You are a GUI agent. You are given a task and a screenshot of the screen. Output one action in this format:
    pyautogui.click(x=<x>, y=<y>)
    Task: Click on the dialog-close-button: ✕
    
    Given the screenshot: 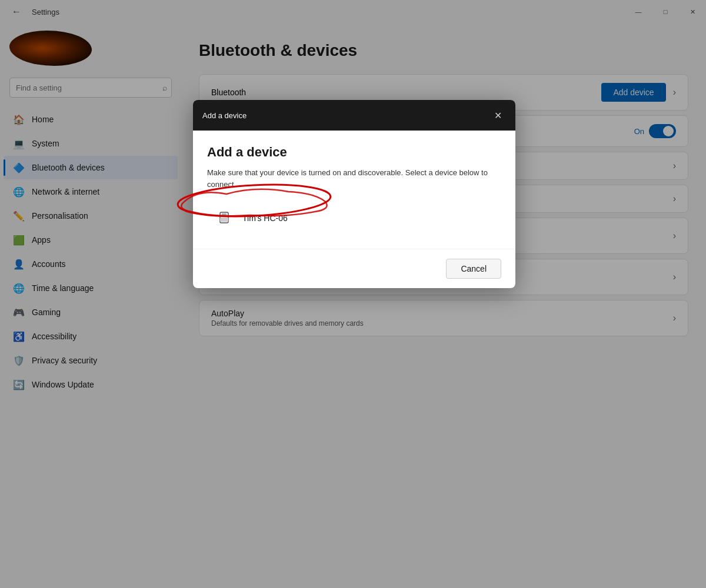 What is the action you would take?
    pyautogui.click(x=498, y=115)
    